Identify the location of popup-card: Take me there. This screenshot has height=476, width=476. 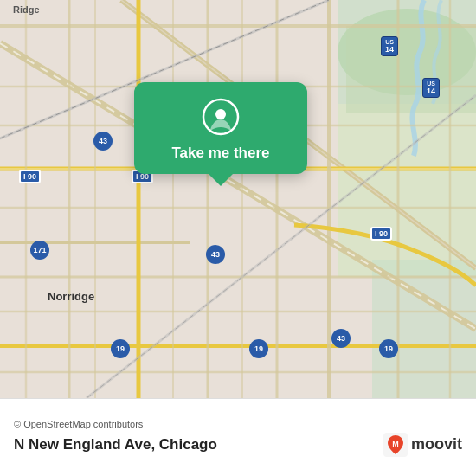
(221, 128).